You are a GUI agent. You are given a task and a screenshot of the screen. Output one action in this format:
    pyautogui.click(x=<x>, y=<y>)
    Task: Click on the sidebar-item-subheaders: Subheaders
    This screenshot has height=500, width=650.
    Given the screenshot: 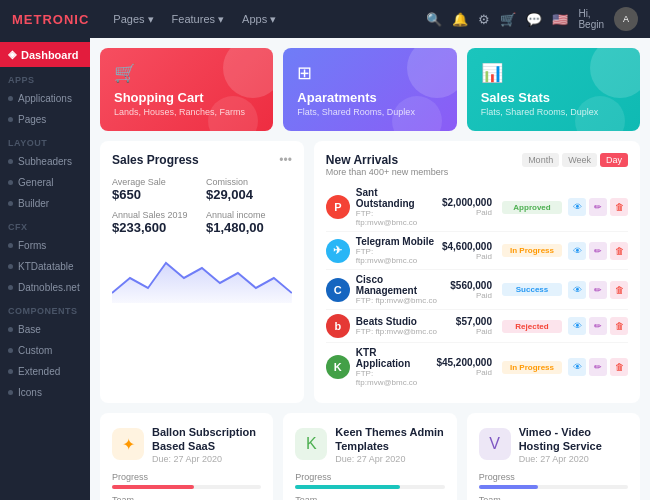 What is the action you would take?
    pyautogui.click(x=45, y=162)
    